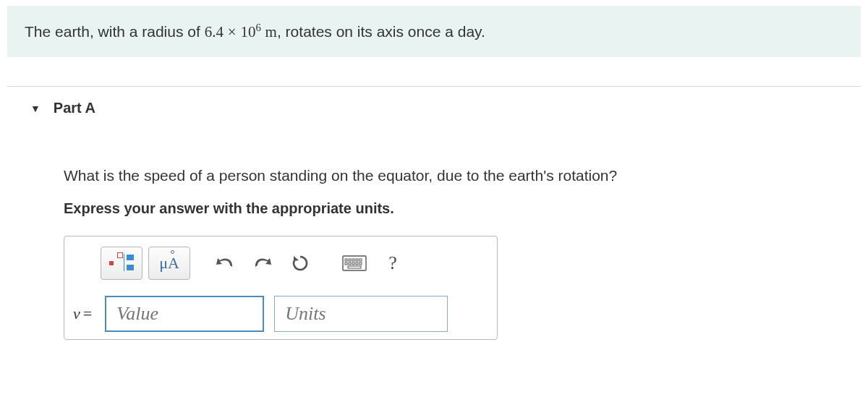  Describe the element at coordinates (258, 27) in the screenshot. I see `radius-exponent: 6` at that location.